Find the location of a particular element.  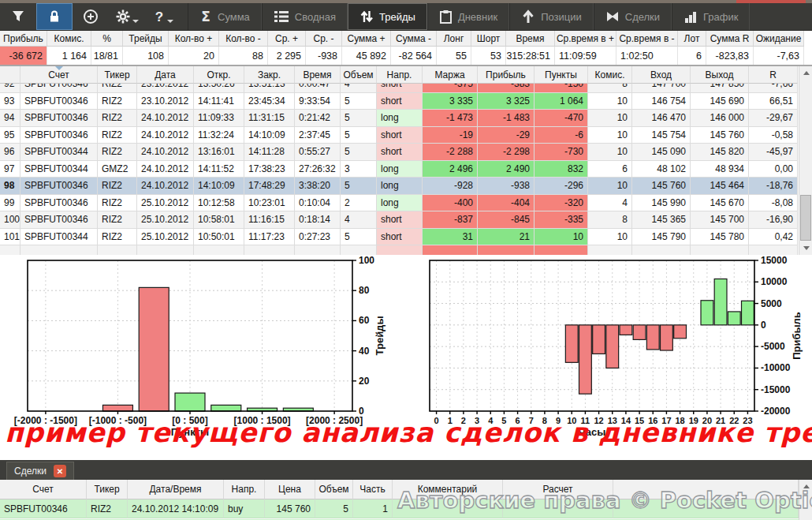

table-row: 96SPBFUT00344RIZ224.10.201213:16:0114:11… is located at coordinates (399, 152).